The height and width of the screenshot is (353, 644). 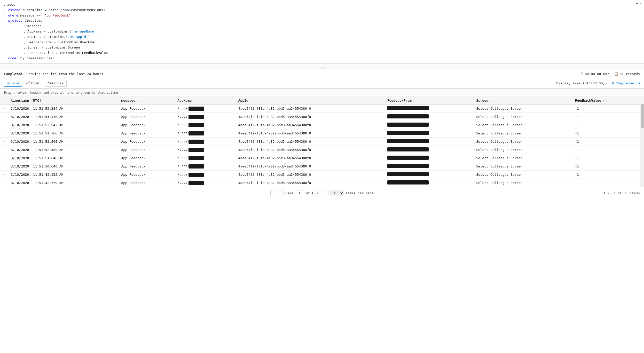 What do you see at coordinates (63, 83) in the screenshot?
I see `chevron-down-icon: ▾` at bounding box center [63, 83].